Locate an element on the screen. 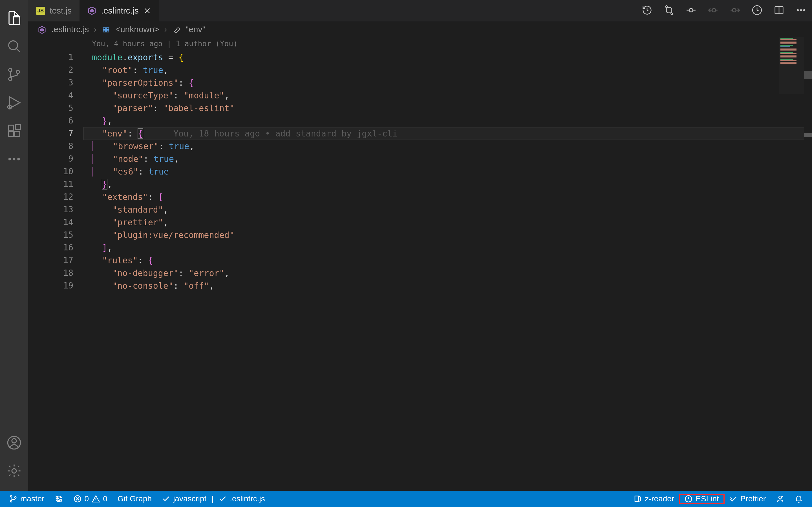 The height and width of the screenshot is (507, 812). status-prettier: Prettier is located at coordinates (748, 499).